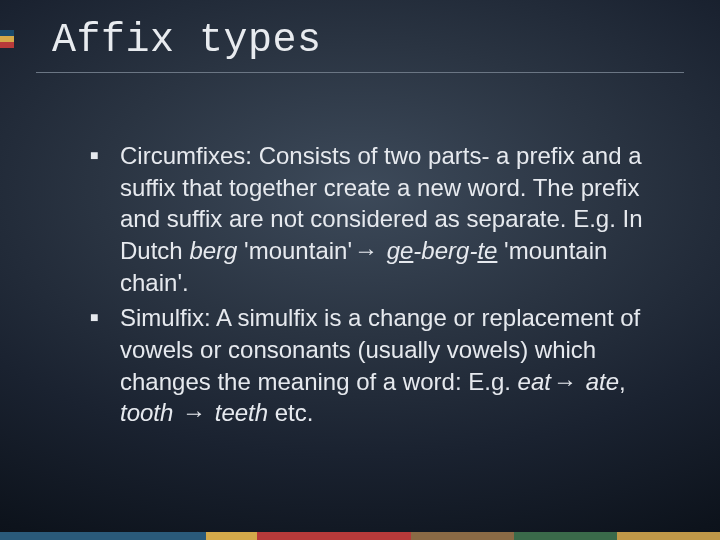 This screenshot has height=540, width=720. What do you see at coordinates (290, 412) in the screenshot?
I see `tail-text: etc.` at bounding box center [290, 412].